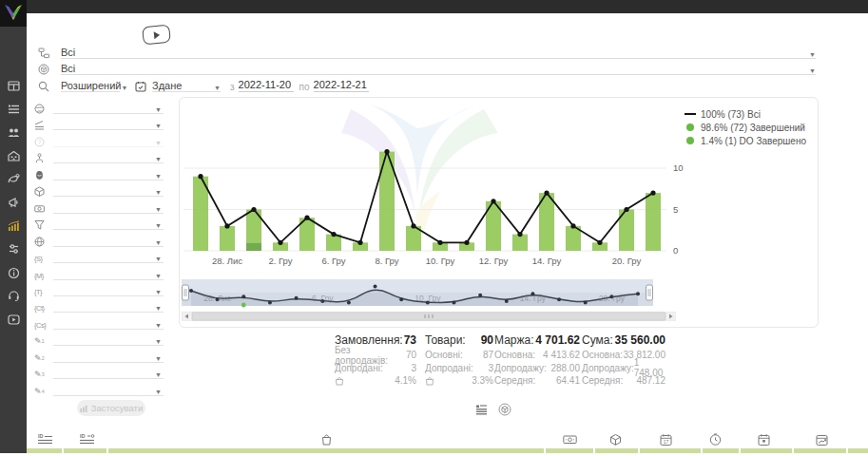 This screenshot has height=456, width=868. What do you see at coordinates (232, 87) in the screenshot?
I see `date-from-label: з` at bounding box center [232, 87].